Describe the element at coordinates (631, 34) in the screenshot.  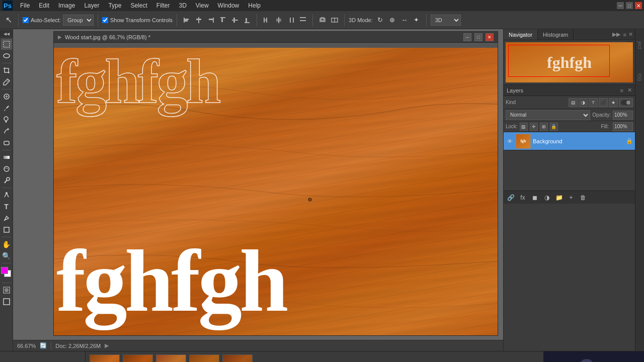
I see `panel-close-icon: ✕` at that location.